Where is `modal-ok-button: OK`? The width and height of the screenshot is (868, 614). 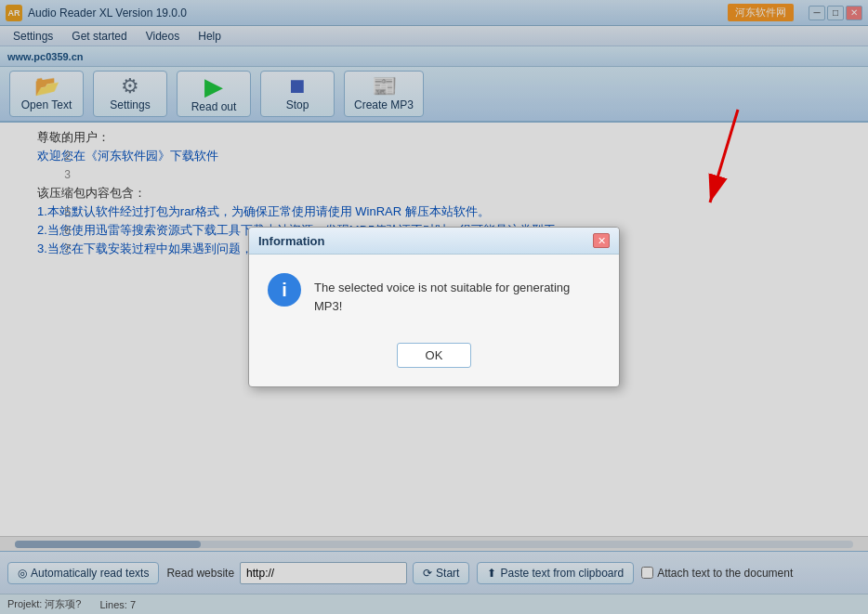
modal-ok-button: OK is located at coordinates (435, 355).